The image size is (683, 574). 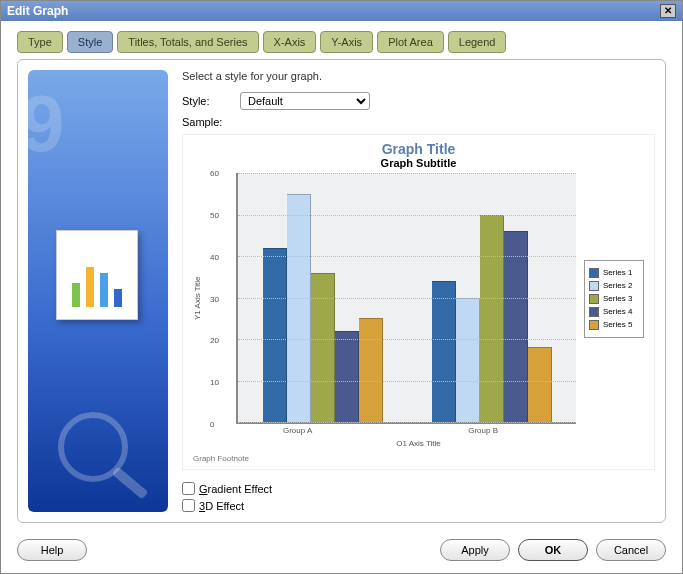 I want to click on legend-item: Series 4, so click(x=614, y=312).